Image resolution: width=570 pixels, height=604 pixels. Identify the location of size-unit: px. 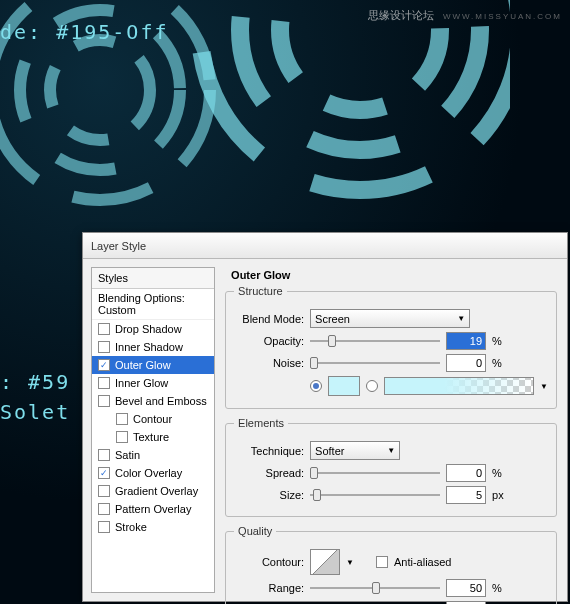
(499, 495).